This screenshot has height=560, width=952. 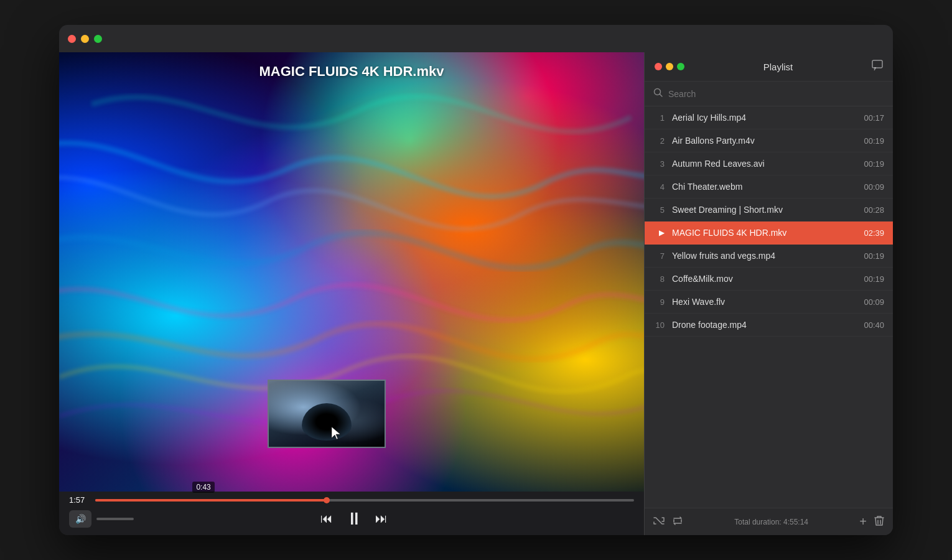 What do you see at coordinates (681, 67) in the screenshot?
I see `playlist-maximize-button` at bounding box center [681, 67].